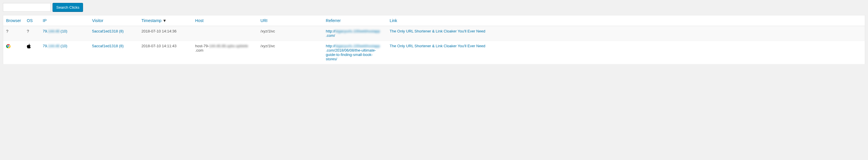  I want to click on referrer-cell: http://legacyurls.100webhostapp.com/, so click(355, 34).